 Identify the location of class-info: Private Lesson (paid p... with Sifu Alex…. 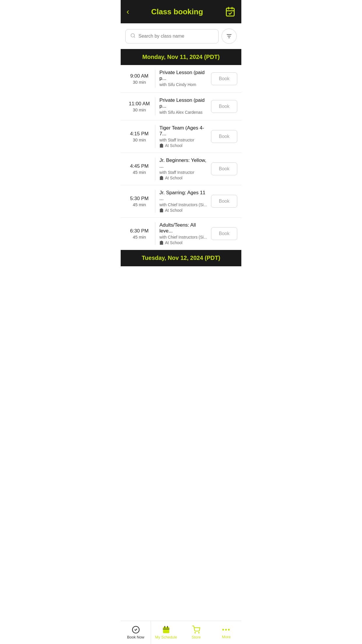
(184, 106).